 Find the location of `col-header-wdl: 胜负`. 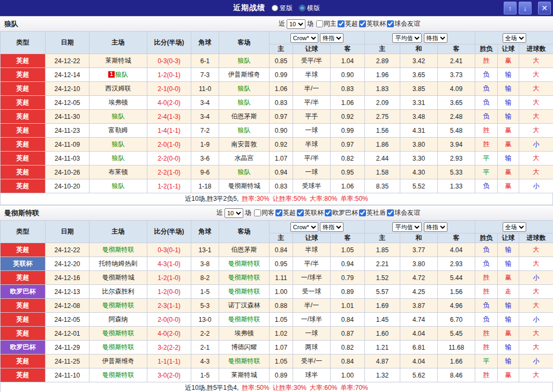

col-header-wdl: 胜负 is located at coordinates (487, 49).